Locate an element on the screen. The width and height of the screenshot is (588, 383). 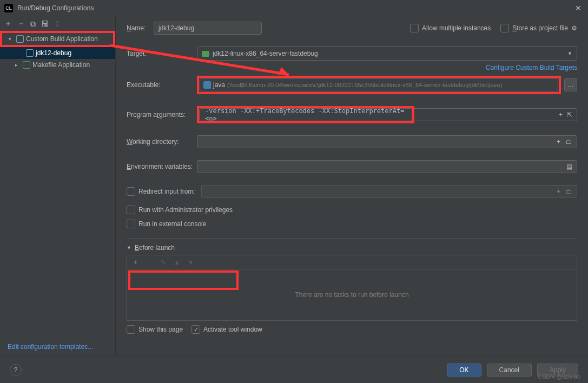
copy-icon: ⧉ is located at coordinates (33, 24).